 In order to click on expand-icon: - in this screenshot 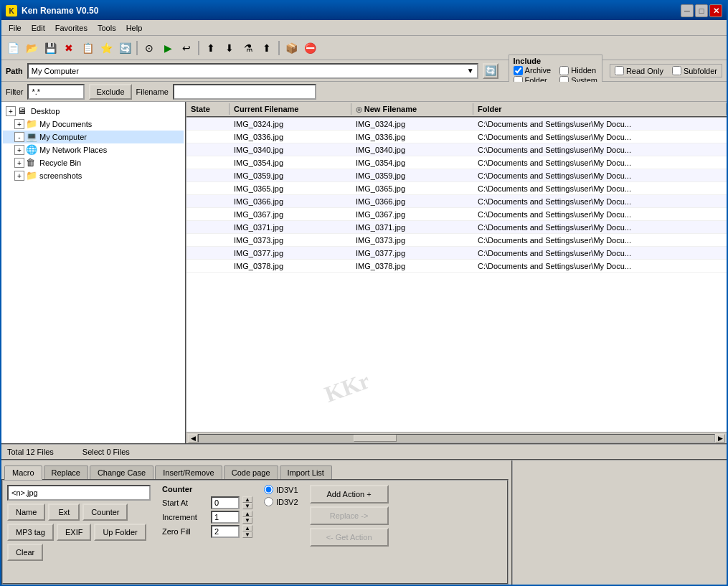, I will do `click(19, 137)`.